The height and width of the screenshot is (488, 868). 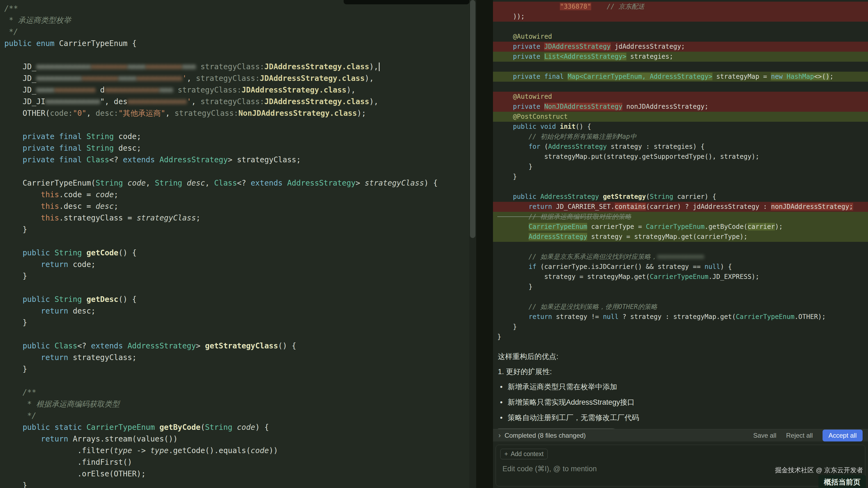 What do you see at coordinates (681, 17) in the screenshot?
I see `code-line: ));` at bounding box center [681, 17].